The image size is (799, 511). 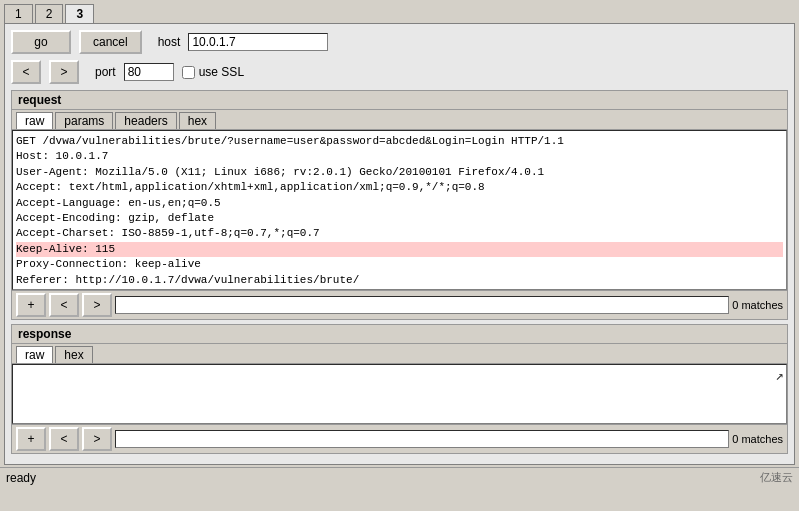 What do you see at coordinates (198, 120) in the screenshot?
I see `request-tab-hex: hex` at bounding box center [198, 120].